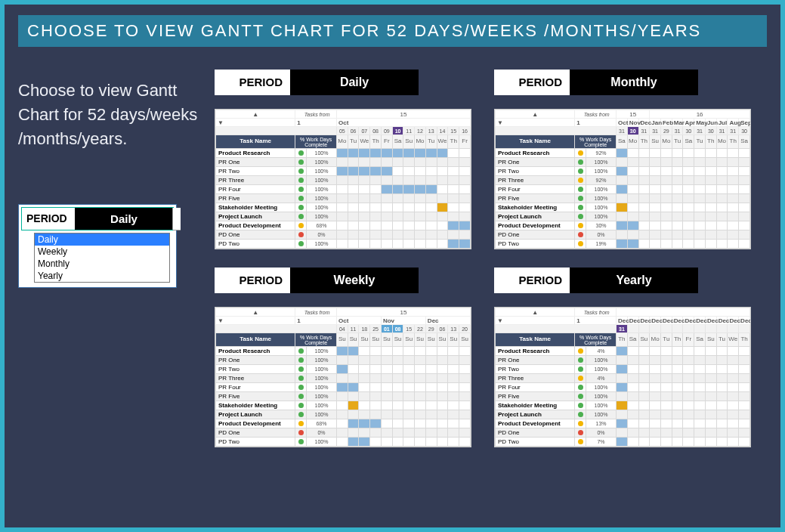 The height and width of the screenshot is (532, 785). What do you see at coordinates (666, 142) in the screenshot?
I see `day-header: Mo` at bounding box center [666, 142].